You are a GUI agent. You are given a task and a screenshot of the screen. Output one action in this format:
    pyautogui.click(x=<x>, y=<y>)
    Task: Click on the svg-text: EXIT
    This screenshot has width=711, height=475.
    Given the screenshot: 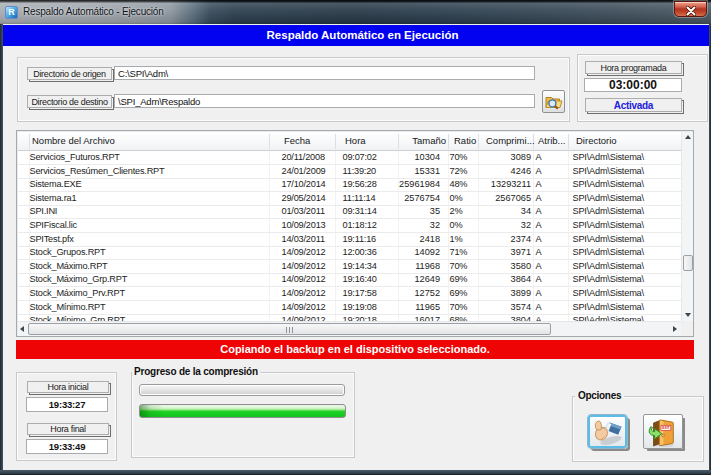 What is the action you would take?
    pyautogui.click(x=666, y=428)
    